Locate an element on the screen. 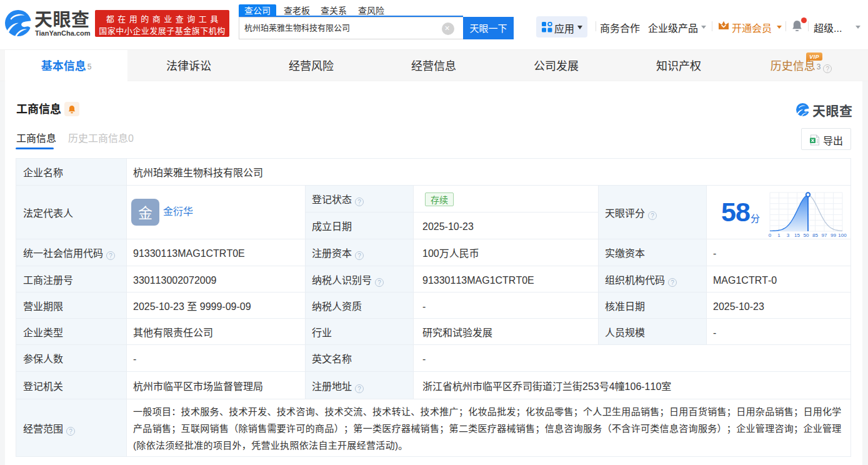 The image size is (868, 465). svg-text: 15 is located at coordinates (797, 235).